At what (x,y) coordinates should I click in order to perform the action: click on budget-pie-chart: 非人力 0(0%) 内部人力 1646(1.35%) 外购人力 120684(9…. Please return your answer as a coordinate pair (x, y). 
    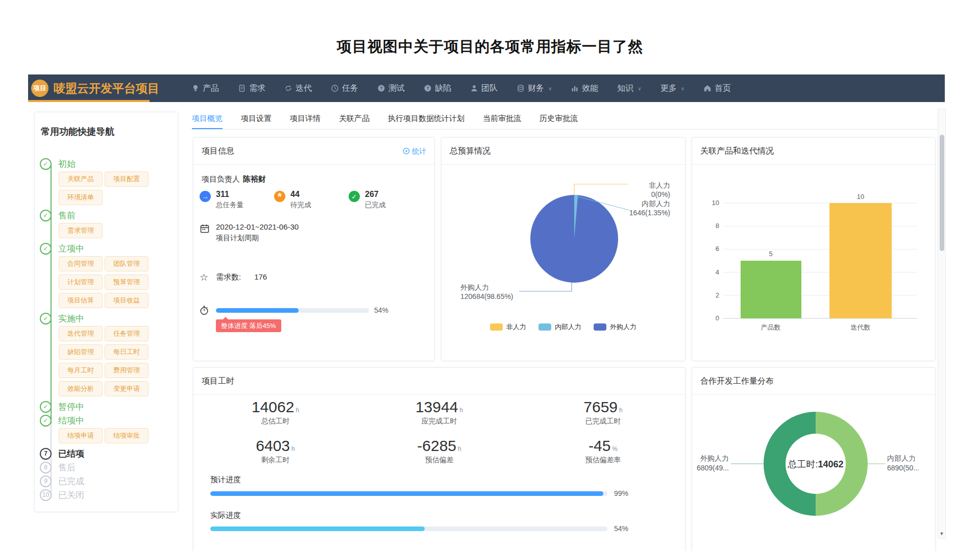
    Looking at the image, I should click on (564, 239).